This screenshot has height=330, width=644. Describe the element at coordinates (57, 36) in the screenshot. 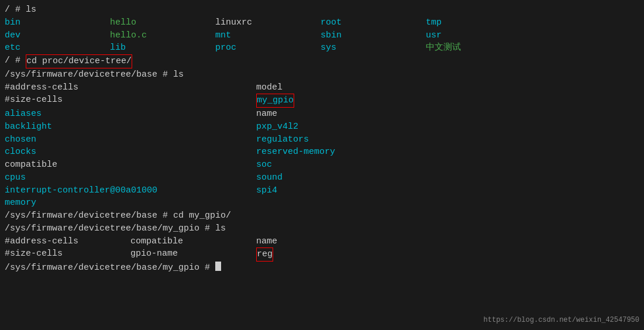

I see `col-dev: dev` at that location.